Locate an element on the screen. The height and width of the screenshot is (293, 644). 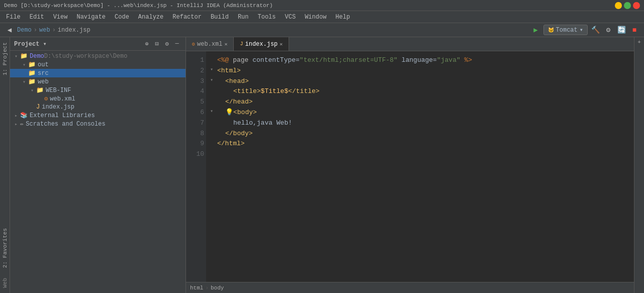
editor-breadcrumb: html › body is located at coordinates (410, 287).